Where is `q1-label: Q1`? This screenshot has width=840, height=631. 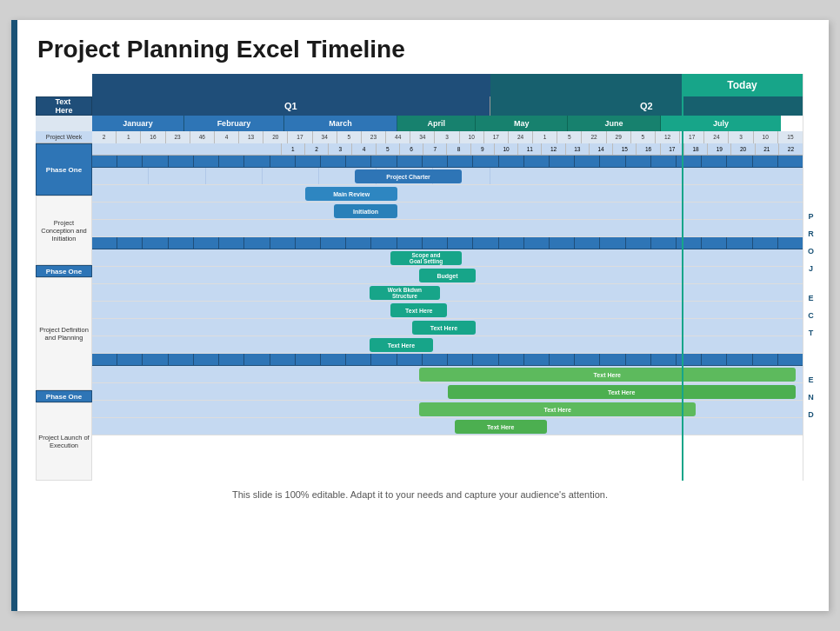
q1-label: Q1 is located at coordinates (290, 106).